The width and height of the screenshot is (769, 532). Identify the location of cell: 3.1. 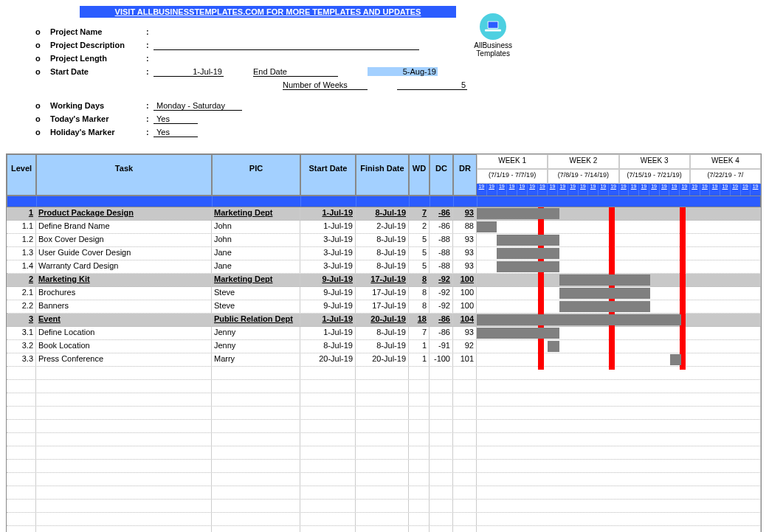
(21, 334).